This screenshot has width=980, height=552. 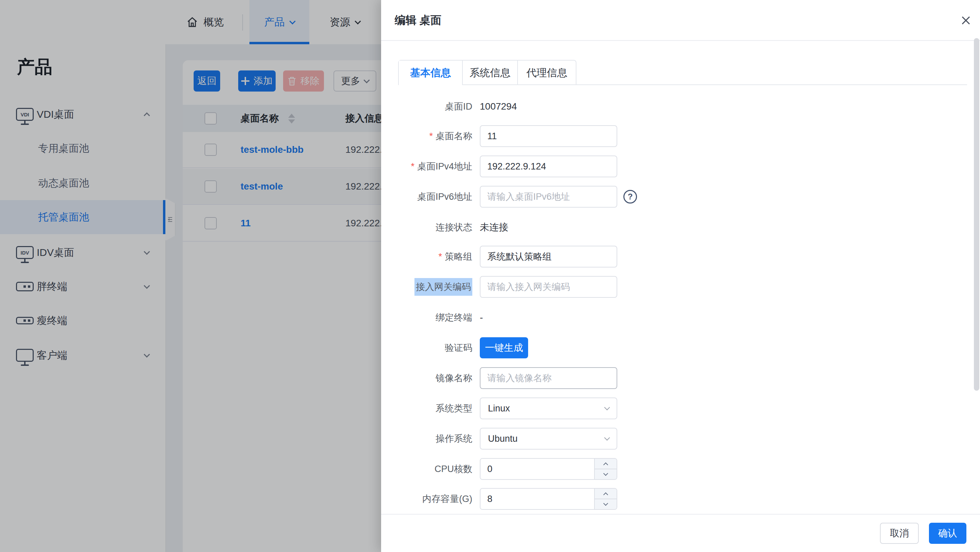 What do you see at coordinates (443, 287) in the screenshot?
I see `field-label-selected: 接入网关编码` at bounding box center [443, 287].